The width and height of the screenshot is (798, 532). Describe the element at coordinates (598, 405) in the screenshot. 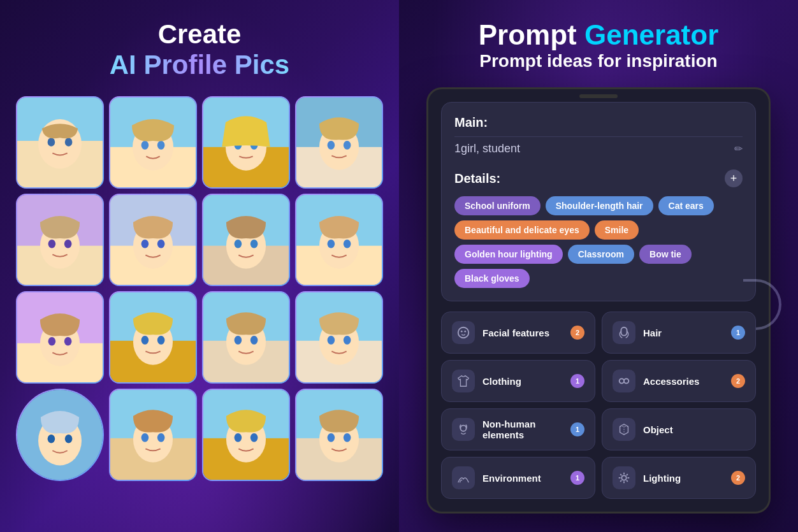

I see `category-grid: Facial features 2 Hair 1` at that location.